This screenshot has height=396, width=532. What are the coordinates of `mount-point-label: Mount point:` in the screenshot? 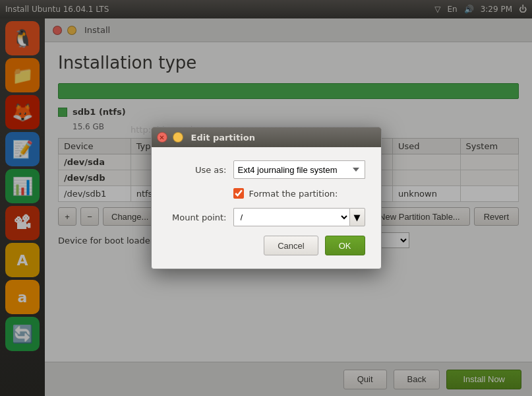 It's located at (197, 218).